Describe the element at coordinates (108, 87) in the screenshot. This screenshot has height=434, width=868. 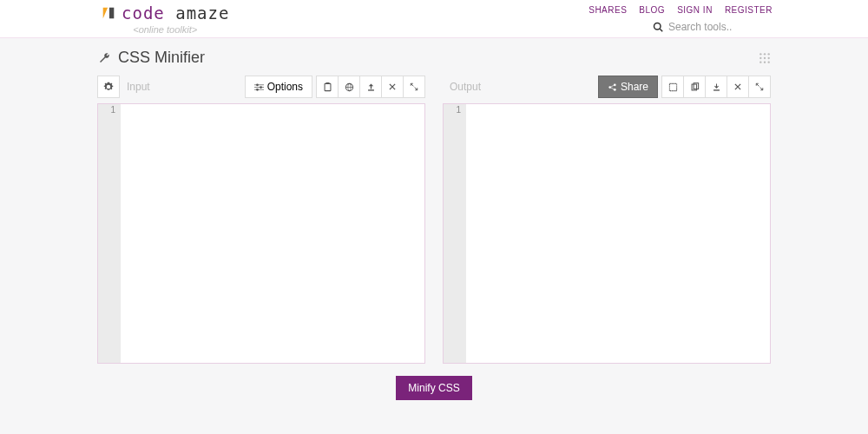
I see `input-settings-button` at that location.